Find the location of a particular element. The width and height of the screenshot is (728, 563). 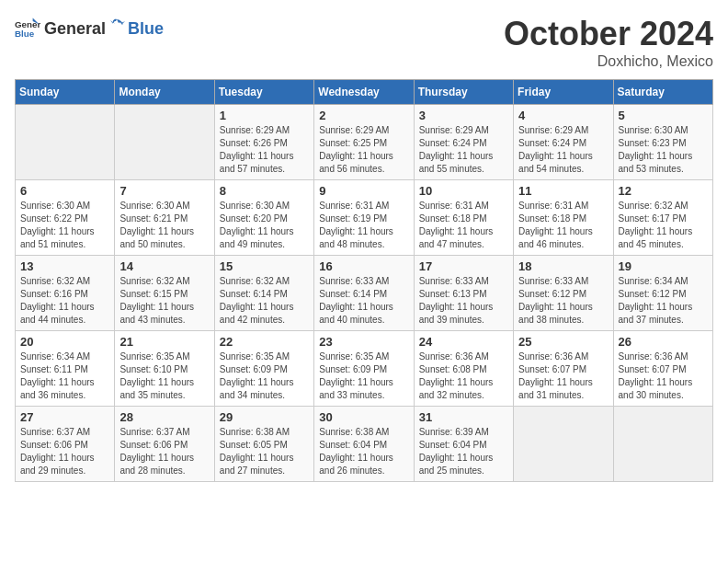

day-number: 27 is located at coordinates (64, 418).